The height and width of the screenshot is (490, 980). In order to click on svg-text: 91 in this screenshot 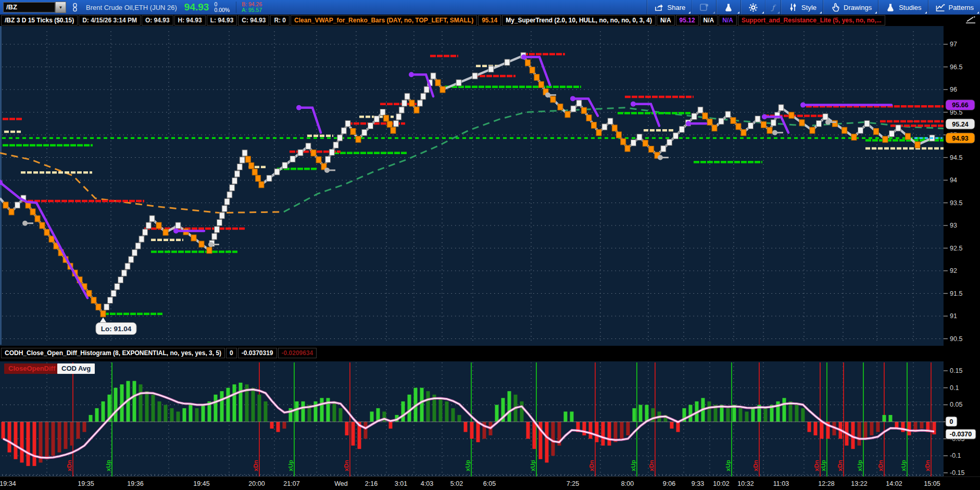, I will do `click(953, 316)`.